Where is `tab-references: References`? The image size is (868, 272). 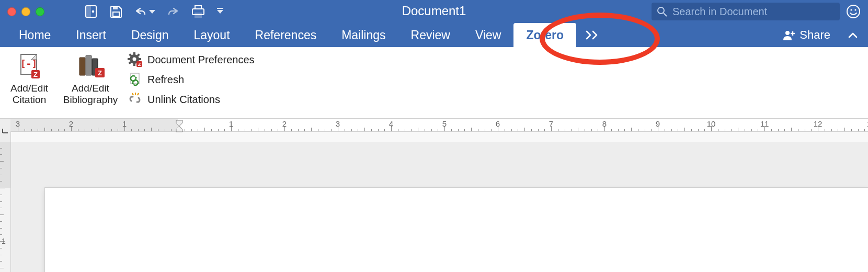
tab-references: References is located at coordinates (286, 35).